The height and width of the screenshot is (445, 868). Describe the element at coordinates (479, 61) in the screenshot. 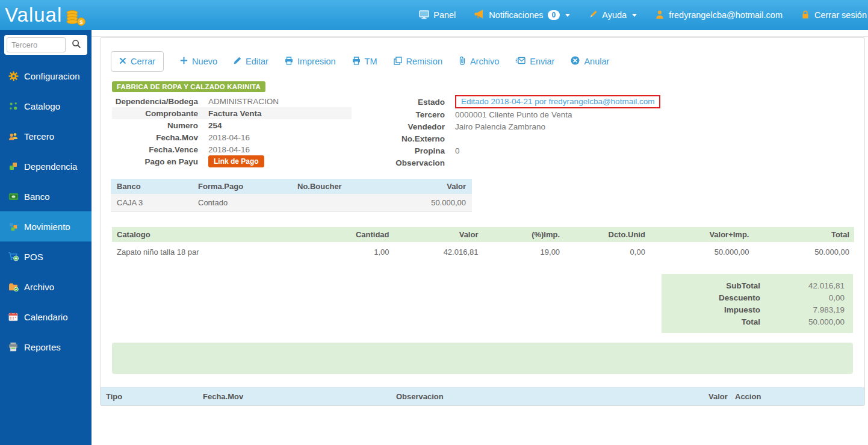

I see `archivo-button: Archivo` at that location.